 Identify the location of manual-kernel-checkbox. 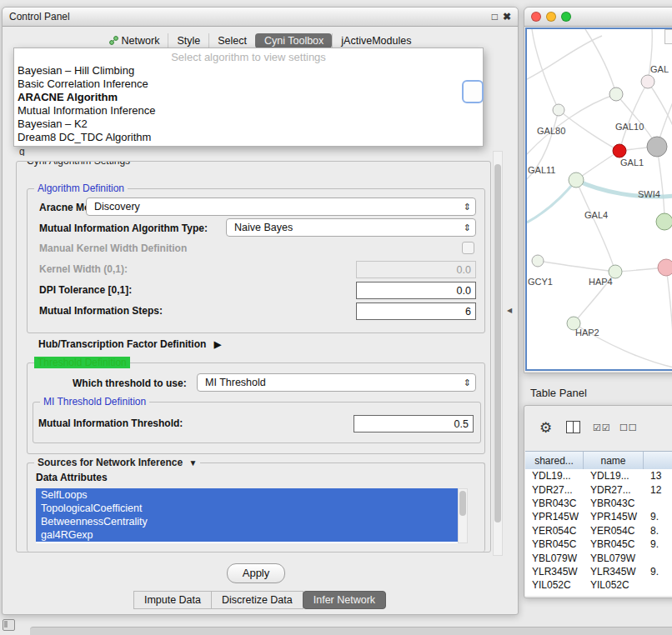
(469, 248).